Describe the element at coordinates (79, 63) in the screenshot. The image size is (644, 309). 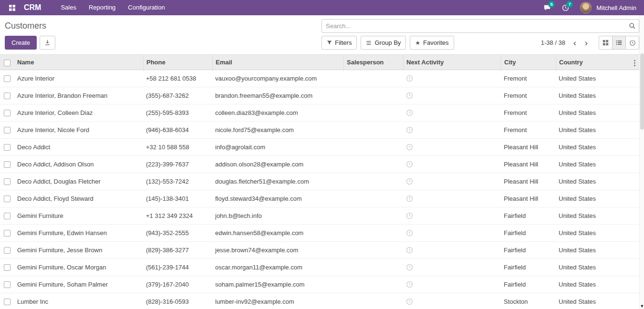
I see `header-name: Name` at that location.